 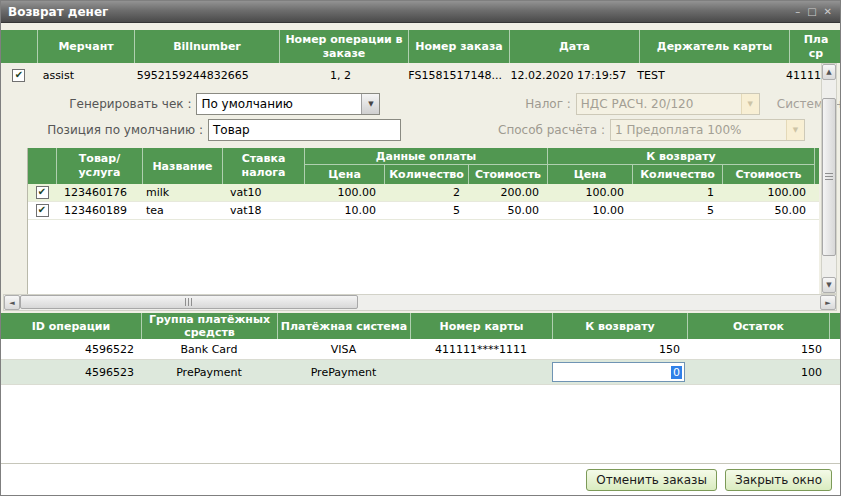 What do you see at coordinates (420, 302) in the screenshot?
I see `horizontal-scrollbar-track` at bounding box center [420, 302].